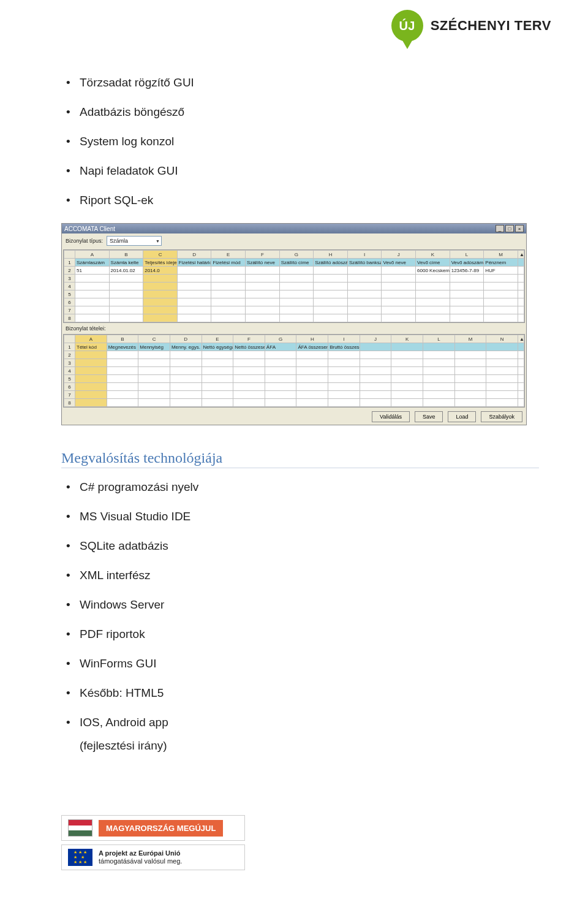  I want to click on eu-line1: A projekt az Európai Unió, so click(140, 853).